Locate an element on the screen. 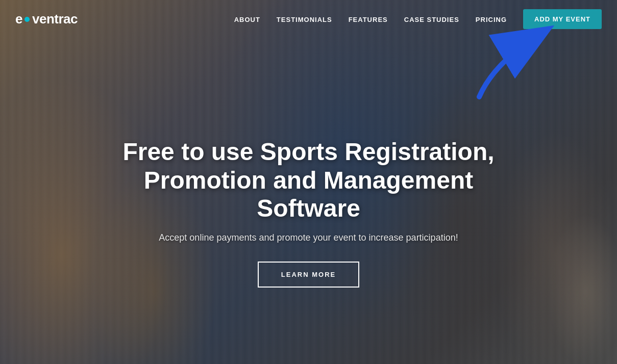  nav-link-features: FEATURES is located at coordinates (368, 19).